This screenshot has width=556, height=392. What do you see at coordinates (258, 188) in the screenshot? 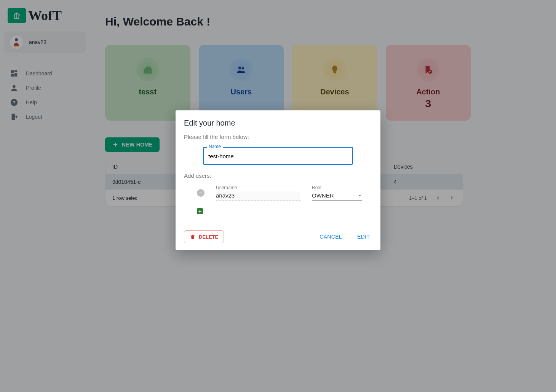
I see `username-label: Username` at bounding box center [258, 188].